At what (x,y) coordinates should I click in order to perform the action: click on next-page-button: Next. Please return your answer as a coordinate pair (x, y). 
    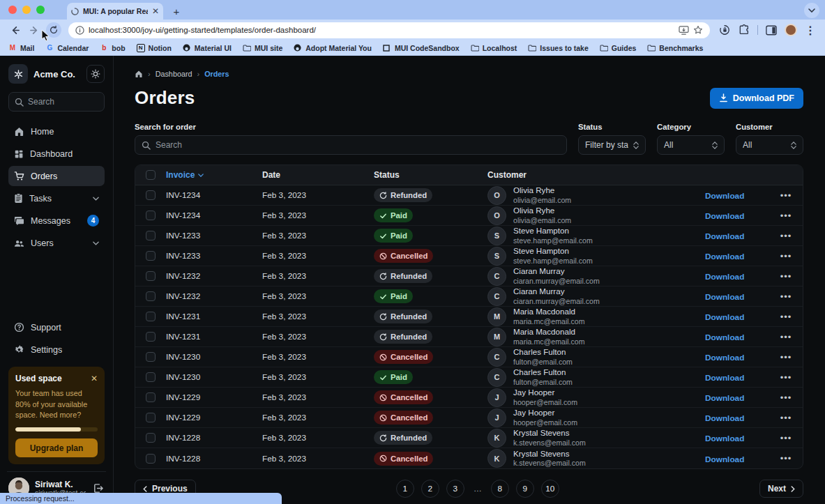
    Looking at the image, I should click on (781, 489).